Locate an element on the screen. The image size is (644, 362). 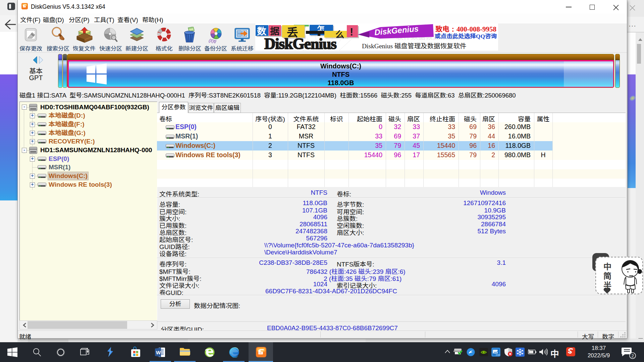
svg-text: 么 is located at coordinates (340, 34).